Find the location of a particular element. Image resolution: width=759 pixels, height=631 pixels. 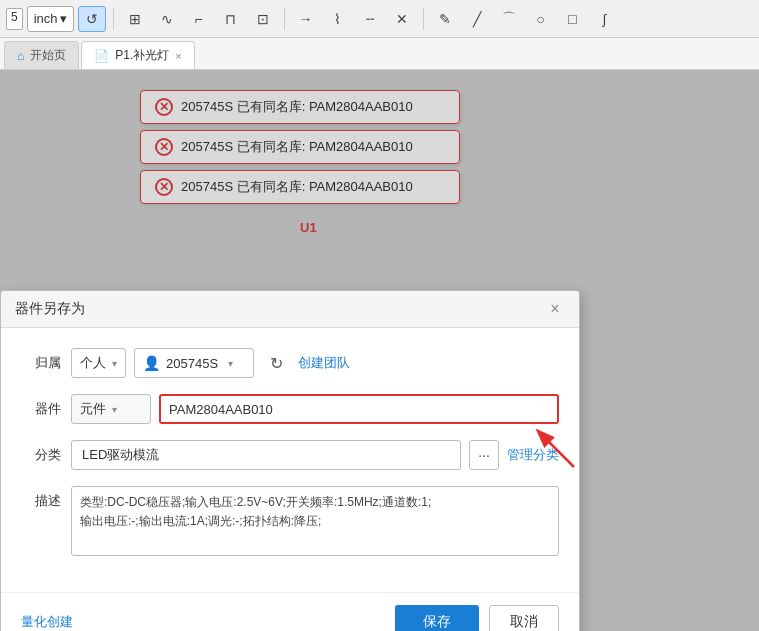

home-icon: ⌂ is located at coordinates (20, 56).